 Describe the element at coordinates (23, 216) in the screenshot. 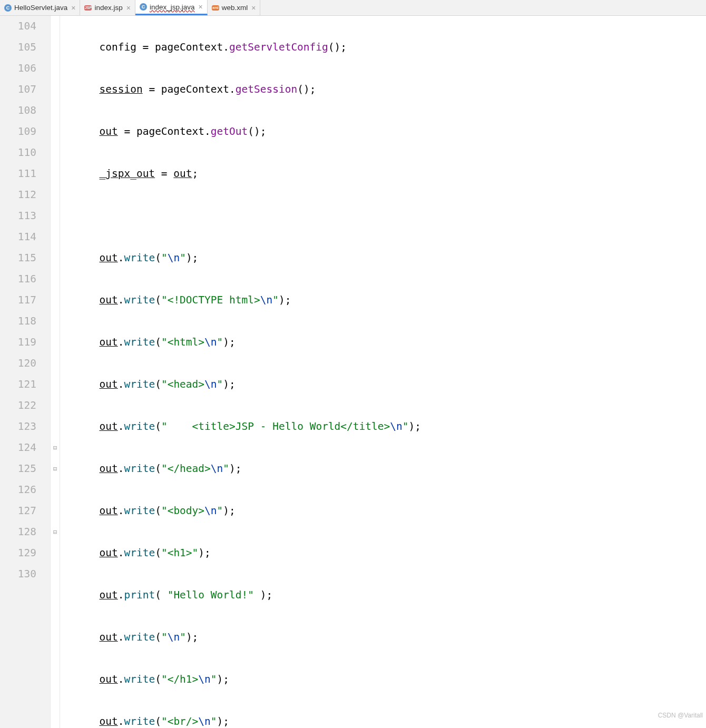

I see `line-number: 113` at that location.